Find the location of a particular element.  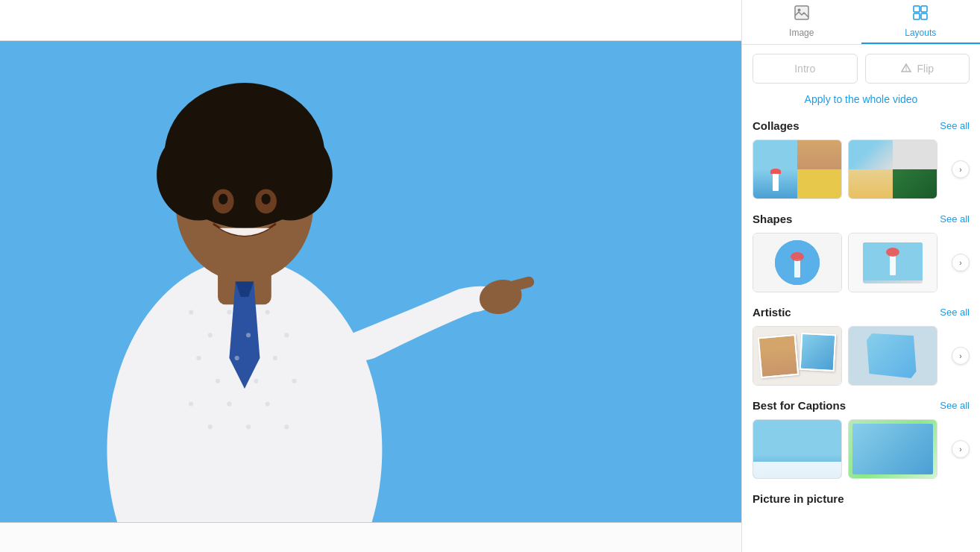

captions-row: › is located at coordinates (861, 449).